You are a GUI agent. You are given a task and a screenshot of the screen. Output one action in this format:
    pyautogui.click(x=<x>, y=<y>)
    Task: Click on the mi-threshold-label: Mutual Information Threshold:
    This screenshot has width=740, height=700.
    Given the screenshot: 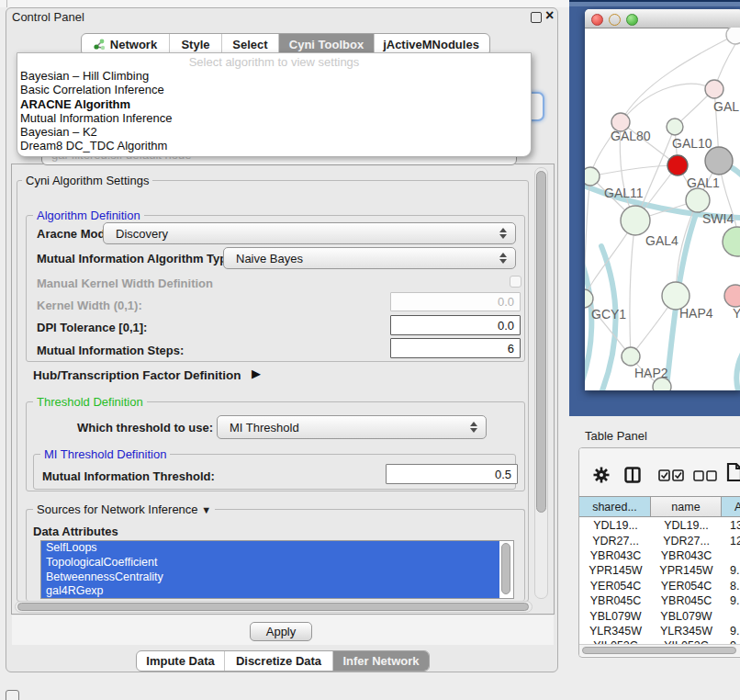 What is the action you would take?
    pyautogui.click(x=129, y=476)
    